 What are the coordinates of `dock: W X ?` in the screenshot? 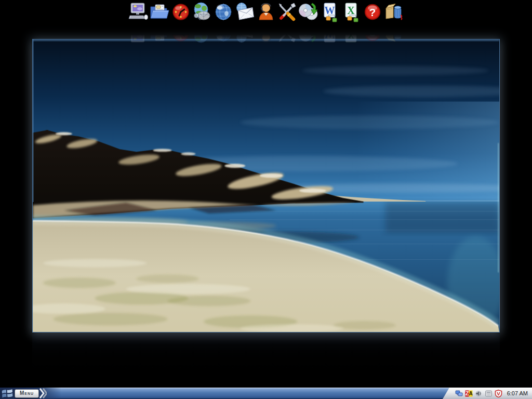 It's located at (266, 12).